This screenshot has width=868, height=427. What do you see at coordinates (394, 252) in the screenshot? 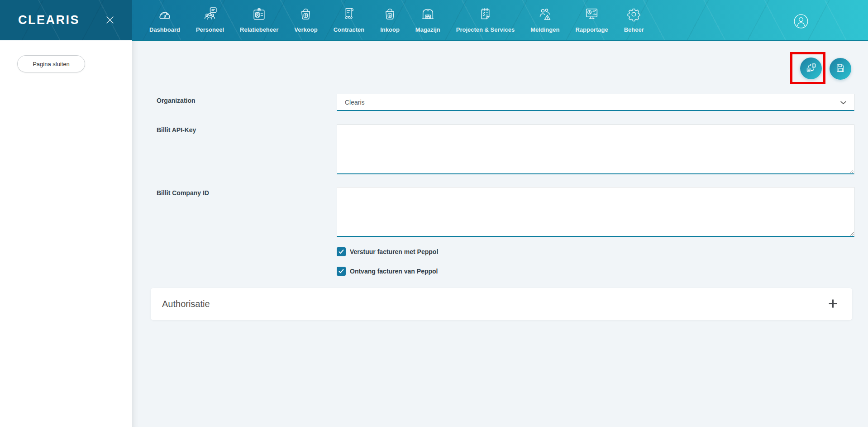
I see `verstuur-peppol-label: Verstuur facturen met Peppol` at bounding box center [394, 252].